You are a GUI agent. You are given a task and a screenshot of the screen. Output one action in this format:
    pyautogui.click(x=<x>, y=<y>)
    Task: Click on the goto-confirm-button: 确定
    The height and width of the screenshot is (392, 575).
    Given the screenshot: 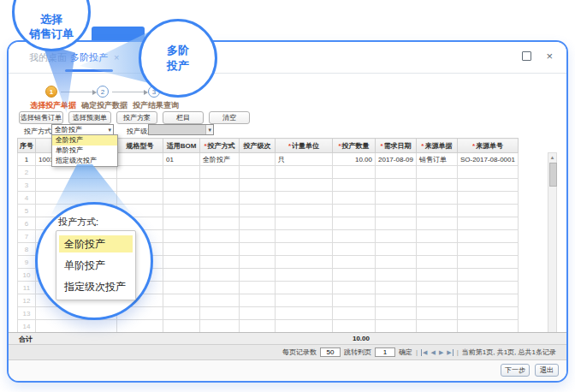 What is the action you would take?
    pyautogui.click(x=406, y=353)
    